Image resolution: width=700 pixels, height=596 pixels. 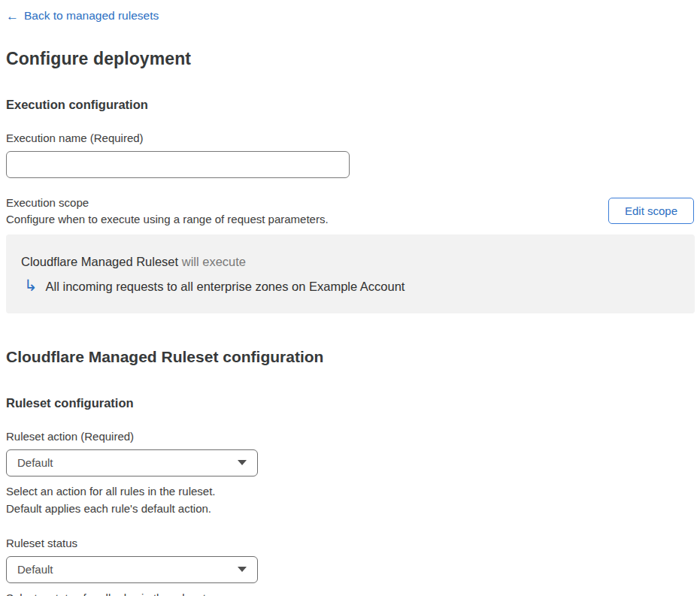 I want to click on scope-will-execute: will execute, so click(x=212, y=262).